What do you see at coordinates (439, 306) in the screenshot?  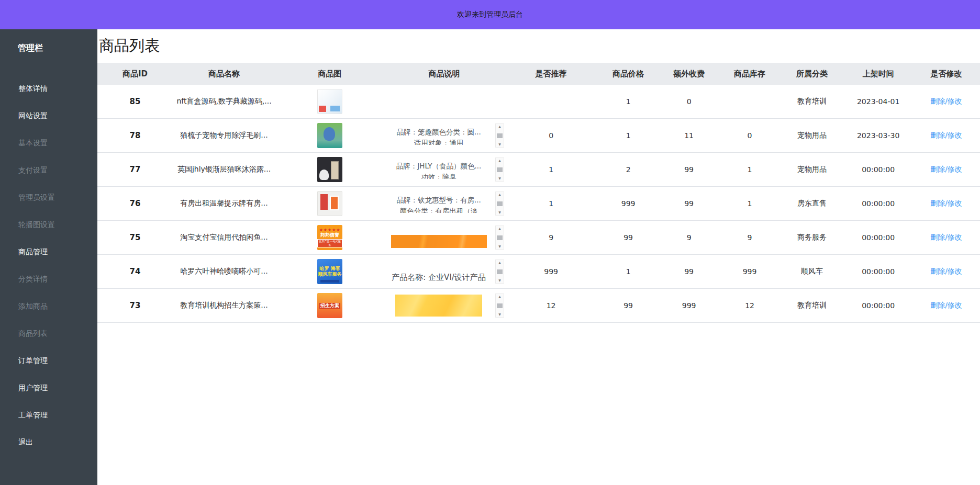 I see `description-image` at bounding box center [439, 306].